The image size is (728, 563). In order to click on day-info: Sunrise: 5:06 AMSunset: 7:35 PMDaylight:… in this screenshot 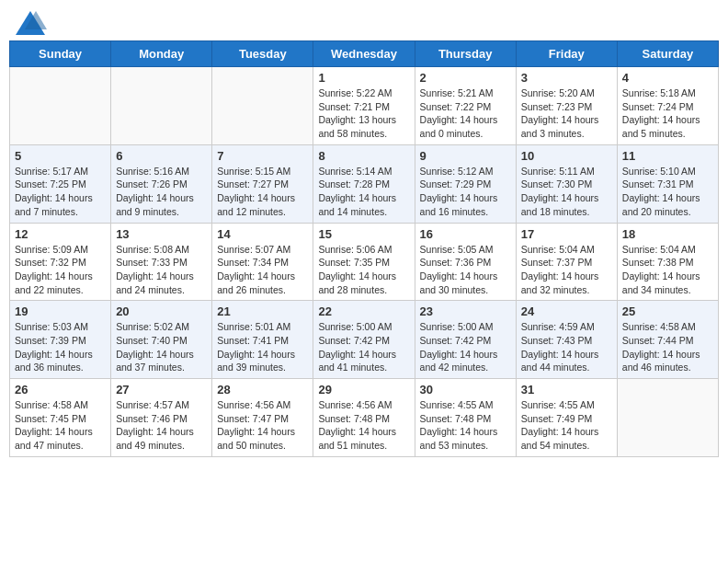, I will do `click(364, 270)`.